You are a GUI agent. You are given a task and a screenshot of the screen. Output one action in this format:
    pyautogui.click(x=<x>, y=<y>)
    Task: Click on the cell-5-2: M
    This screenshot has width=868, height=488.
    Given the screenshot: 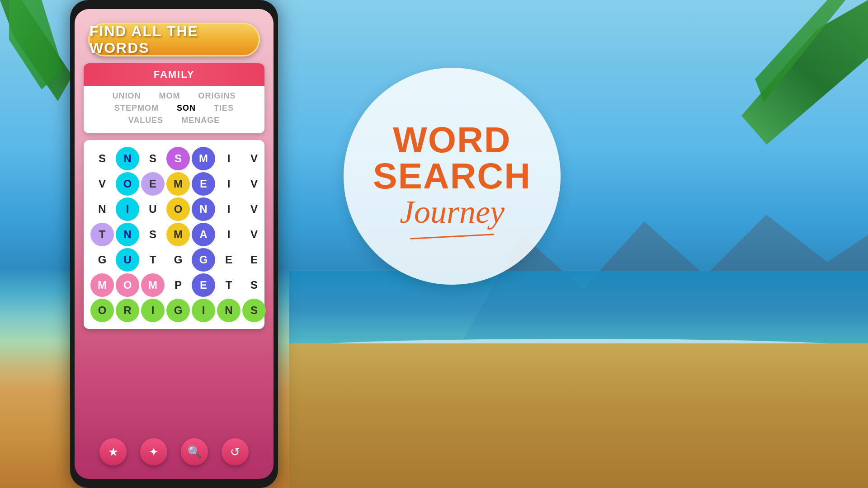 What is the action you would take?
    pyautogui.click(x=153, y=285)
    